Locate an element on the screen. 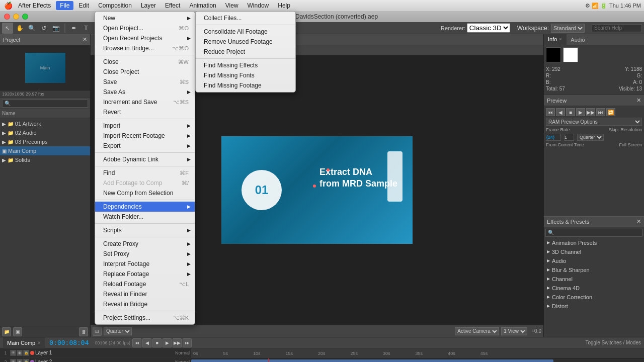  menu-reveal-finder: Reveal in Finder is located at coordinates (145, 294).